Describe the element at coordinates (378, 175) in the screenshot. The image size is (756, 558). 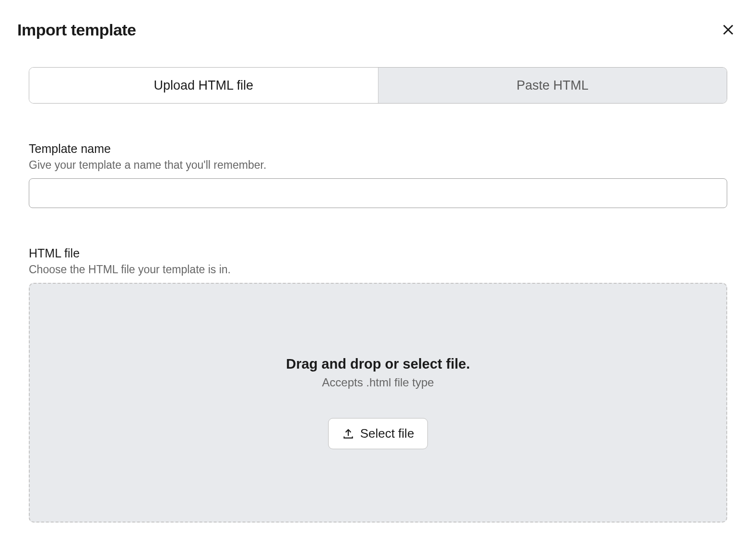
I see `template-name-group: Template name Give your template a name …` at that location.